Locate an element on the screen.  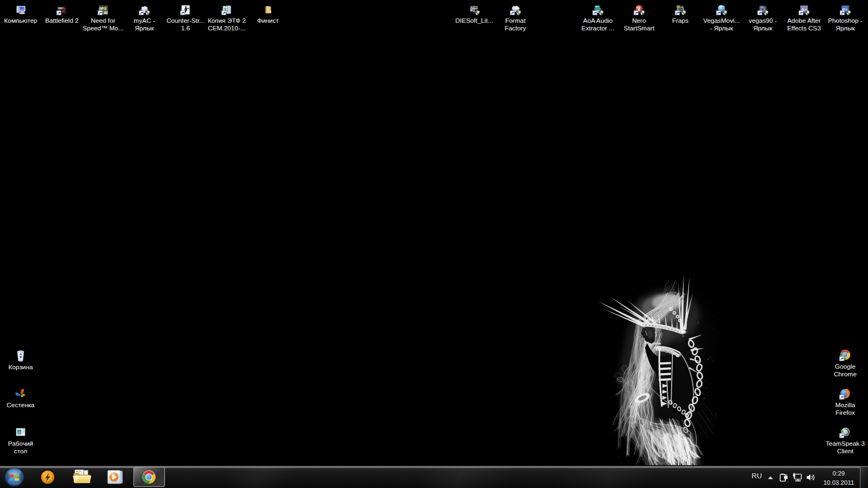
svg-text: W is located at coordinates (106, 13).